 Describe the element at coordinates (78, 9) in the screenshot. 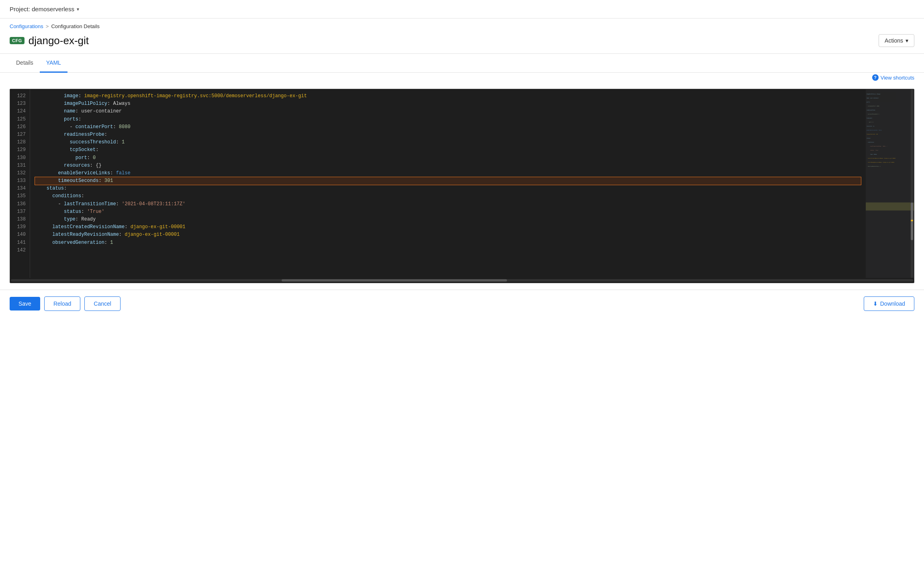

I see `chevron-down-icon: ▾` at that location.